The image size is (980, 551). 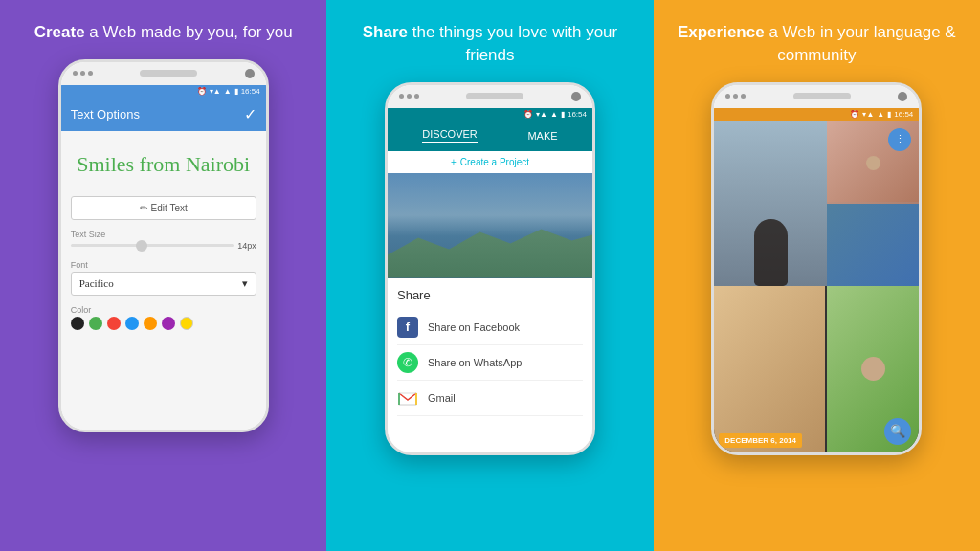 What do you see at coordinates (495, 163) in the screenshot?
I see `create-project-label: Create a Project` at bounding box center [495, 163].